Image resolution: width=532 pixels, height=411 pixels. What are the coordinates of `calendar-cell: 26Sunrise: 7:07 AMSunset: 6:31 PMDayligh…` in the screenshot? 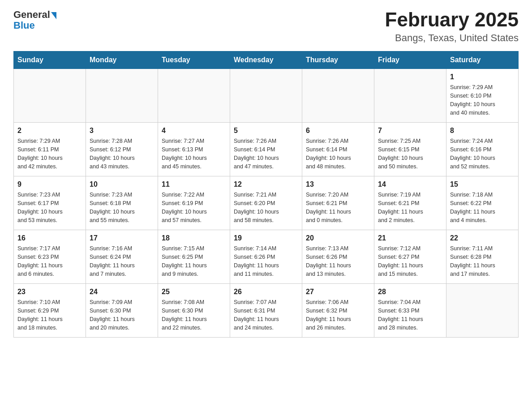 It's located at (266, 311).